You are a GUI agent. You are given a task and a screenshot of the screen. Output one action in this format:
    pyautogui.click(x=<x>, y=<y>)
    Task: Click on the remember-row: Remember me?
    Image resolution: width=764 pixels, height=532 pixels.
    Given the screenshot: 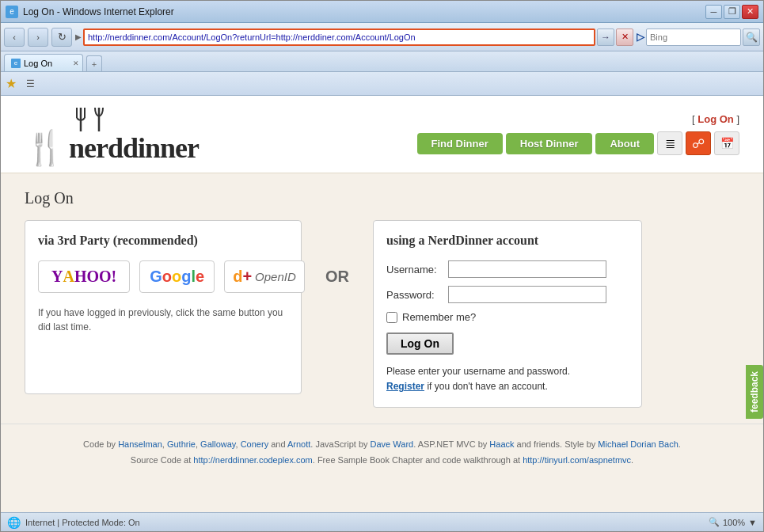 What is the action you would take?
    pyautogui.click(x=507, y=317)
    